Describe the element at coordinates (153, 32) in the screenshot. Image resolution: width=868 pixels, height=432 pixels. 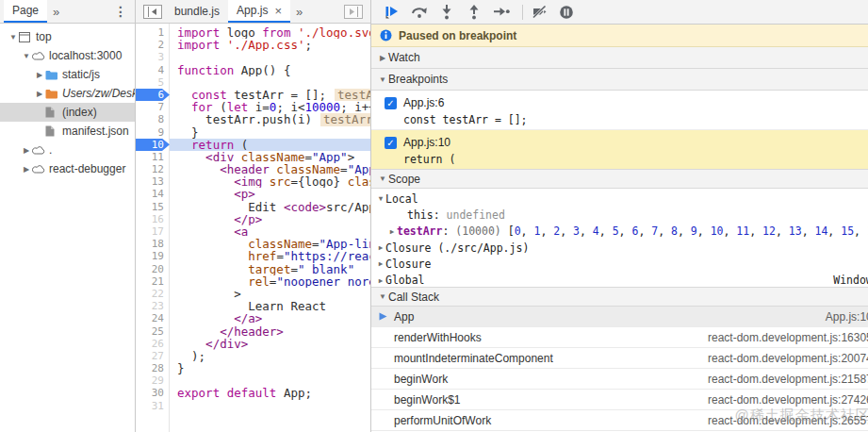
I see `line-number: 1` at that location.